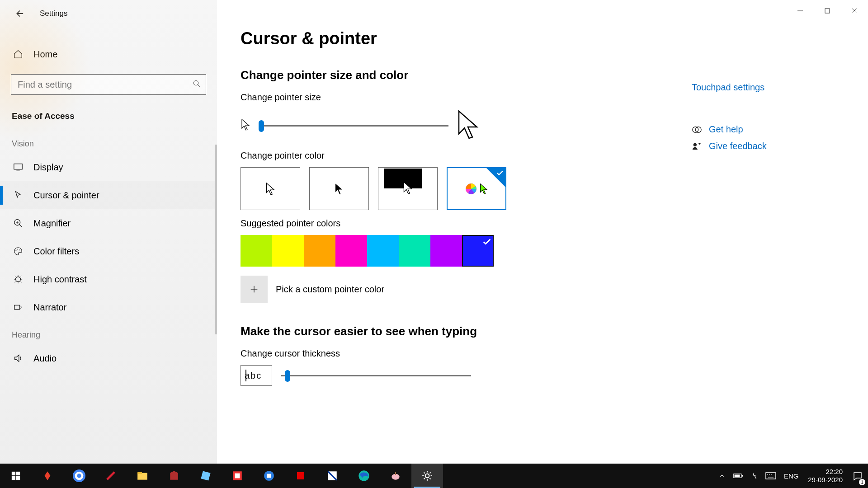  Describe the element at coordinates (48, 167) in the screenshot. I see `nav-display-label: Display` at that location.